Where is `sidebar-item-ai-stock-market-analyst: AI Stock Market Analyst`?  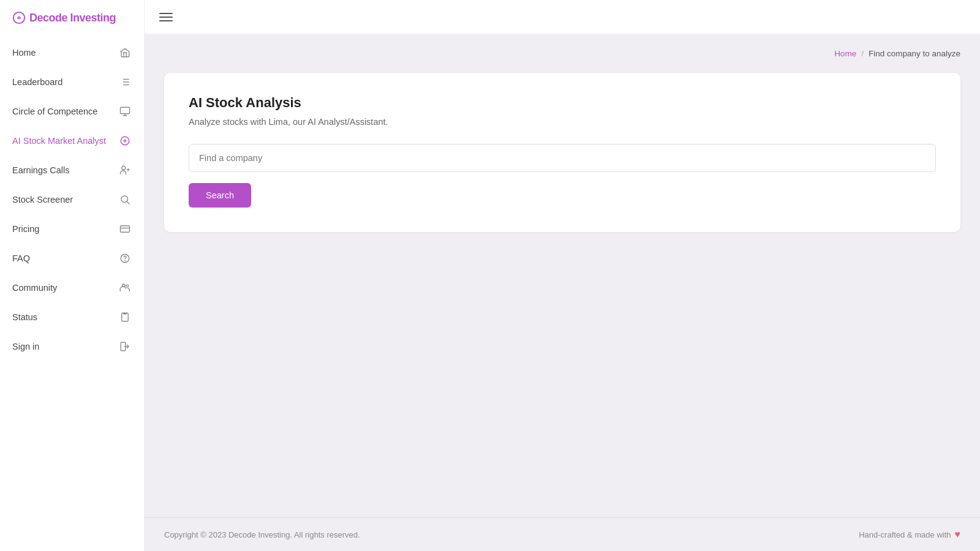
sidebar-item-ai-stock-market-analyst: AI Stock Market Analyst is located at coordinates (72, 141).